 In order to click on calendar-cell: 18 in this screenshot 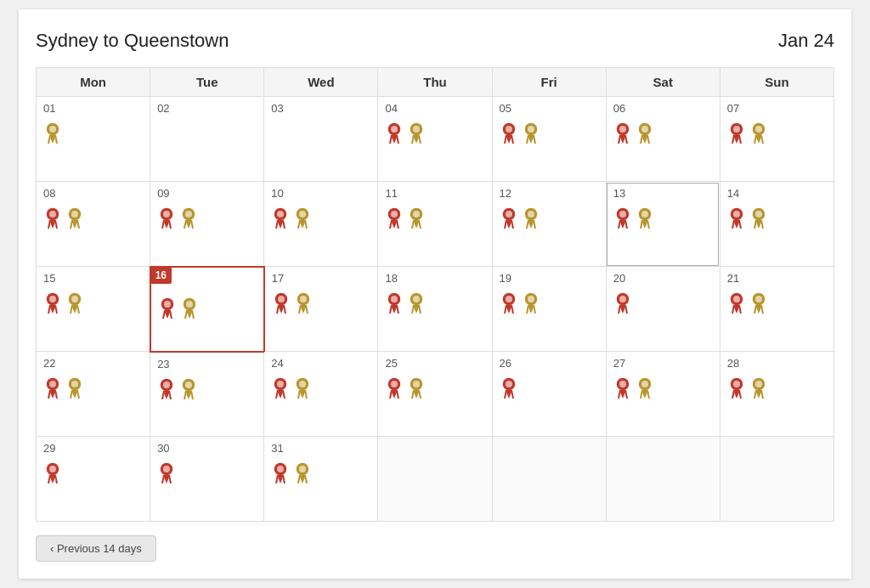, I will do `click(435, 309)`.